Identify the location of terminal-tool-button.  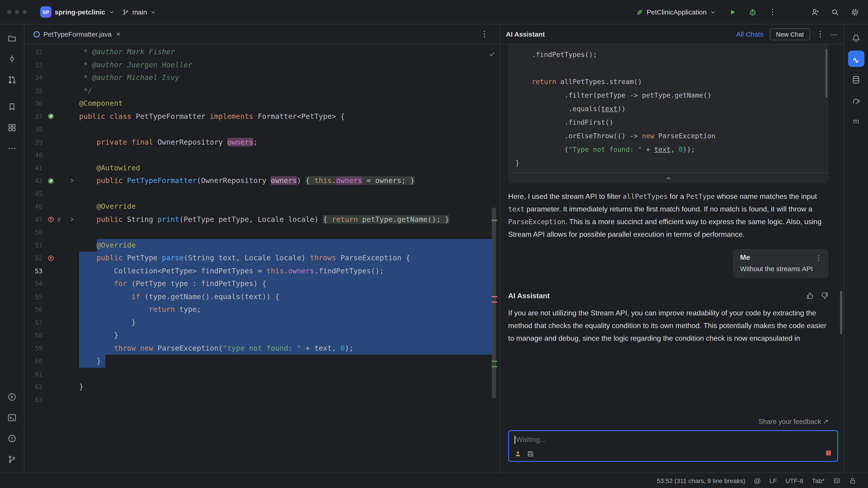
(12, 418).